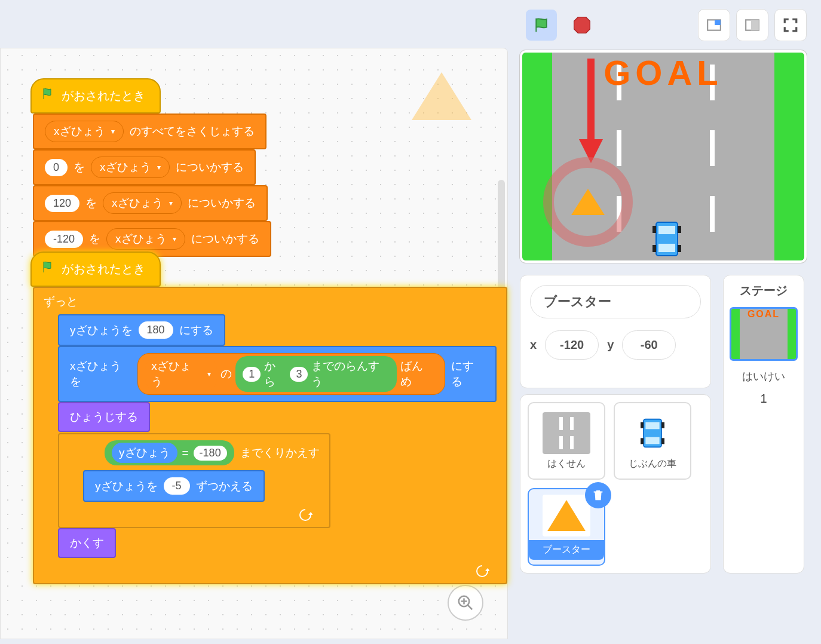  What do you see at coordinates (667, 239) in the screenshot?
I see `car-sprite` at bounding box center [667, 239].